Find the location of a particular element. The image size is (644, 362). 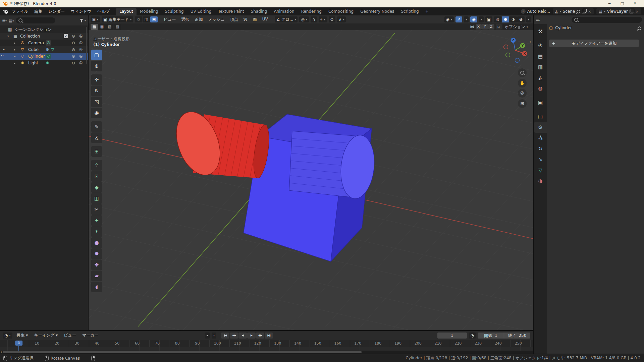

options-dropdown: オプション ▾ is located at coordinates (517, 27).